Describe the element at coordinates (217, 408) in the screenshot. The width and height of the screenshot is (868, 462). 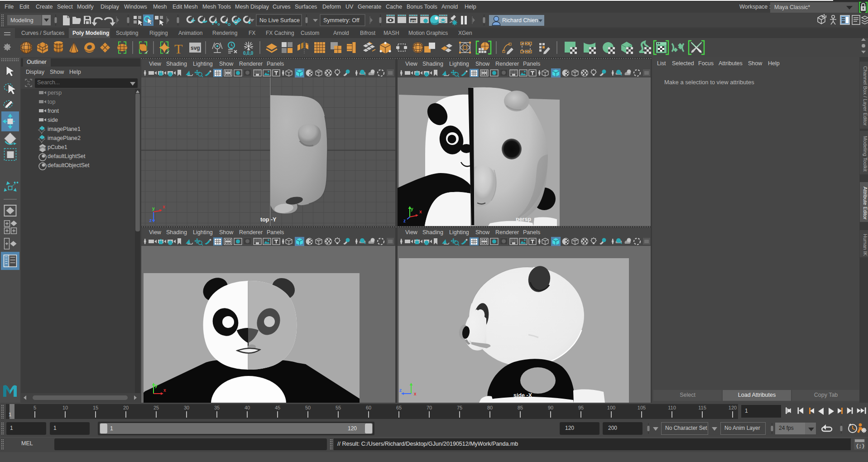
I see `svg-text: 35` at that location.